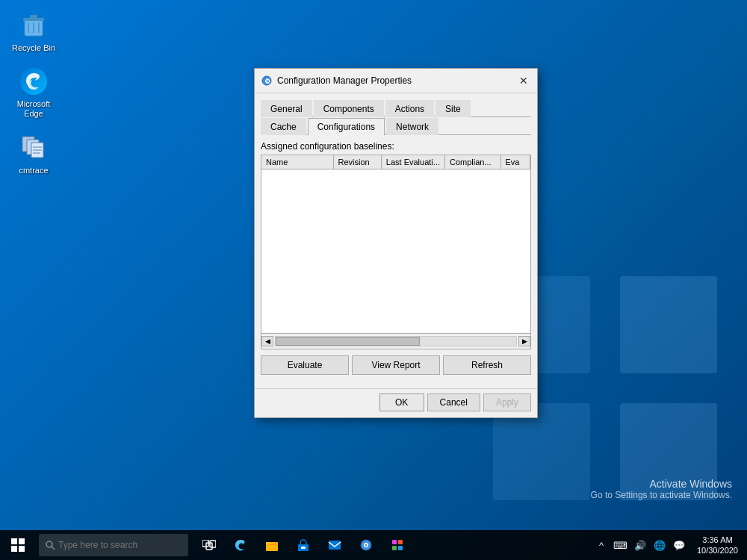  I want to click on ok-button: OK, so click(402, 402).